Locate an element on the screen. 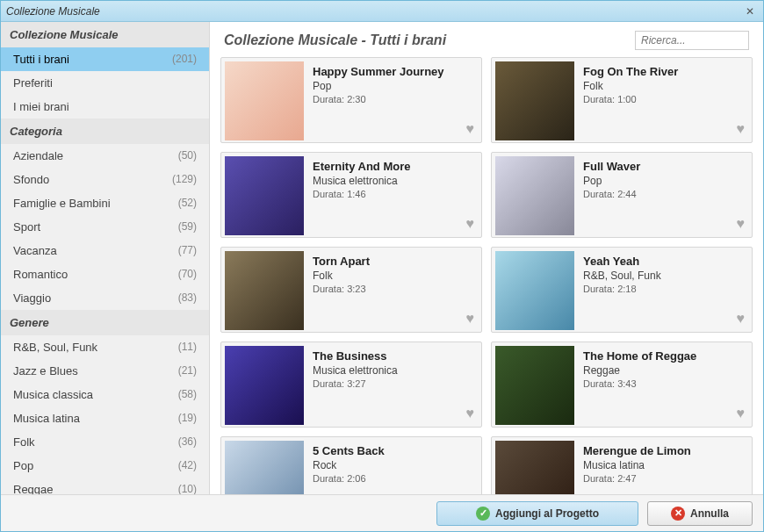 The width and height of the screenshot is (764, 532). add-label: Aggiungi al Progetto is located at coordinates (547, 514).